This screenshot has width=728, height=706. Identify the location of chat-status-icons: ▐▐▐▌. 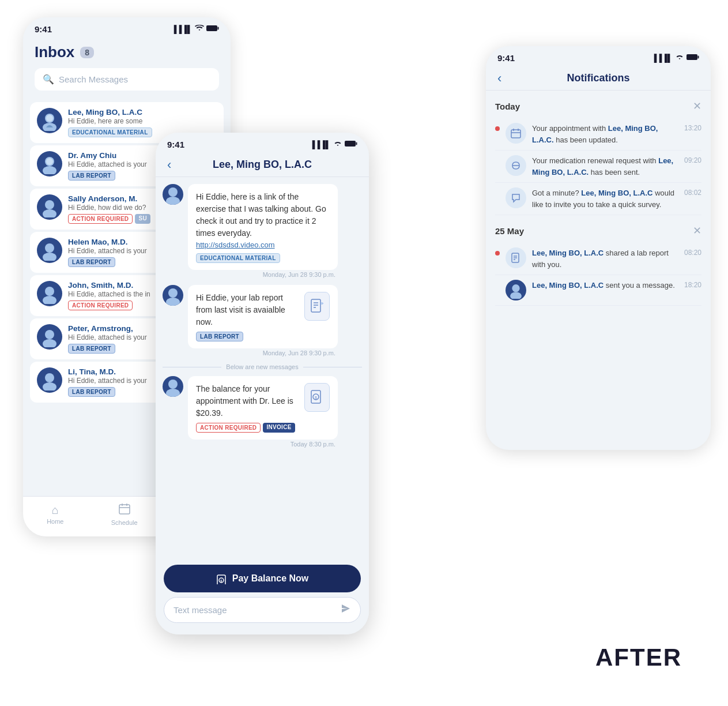
(333, 144).